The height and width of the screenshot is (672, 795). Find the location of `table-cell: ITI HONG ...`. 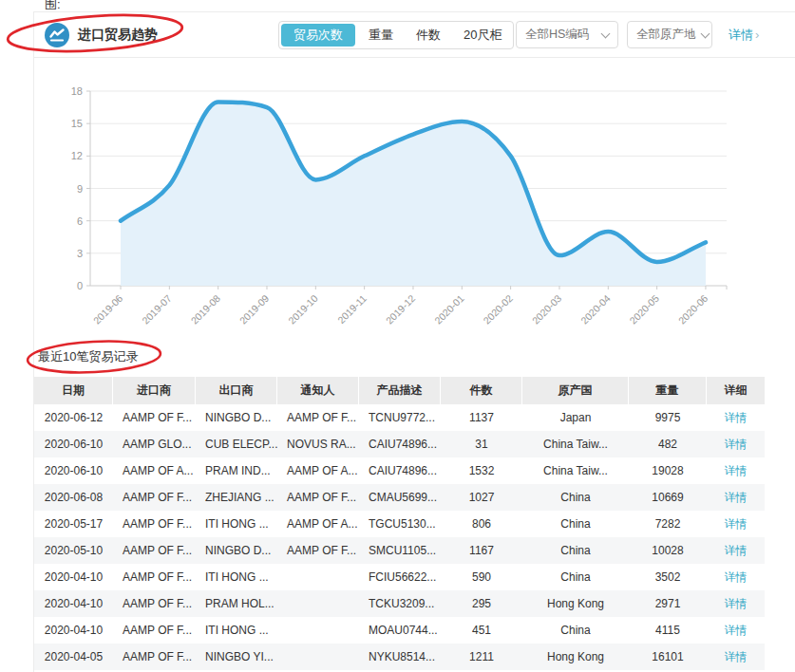

table-cell: ITI HONG ... is located at coordinates (237, 630).